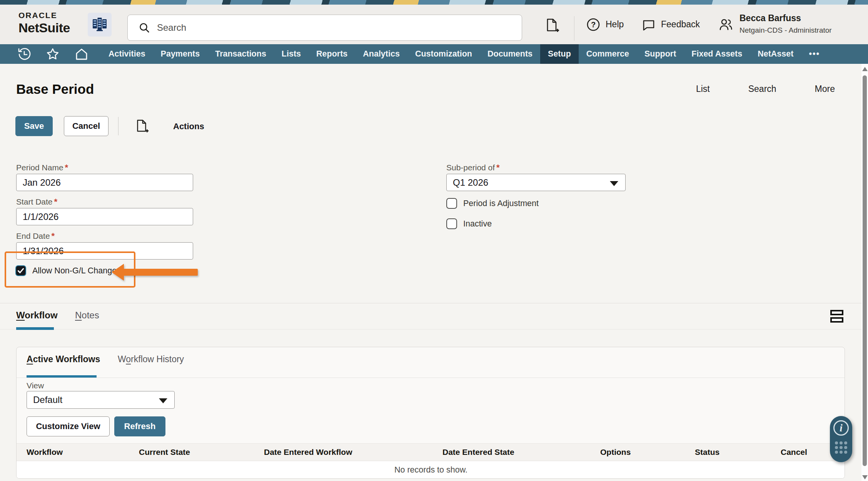  What do you see at coordinates (841, 439) in the screenshot?
I see `assistant-widget: i` at bounding box center [841, 439].